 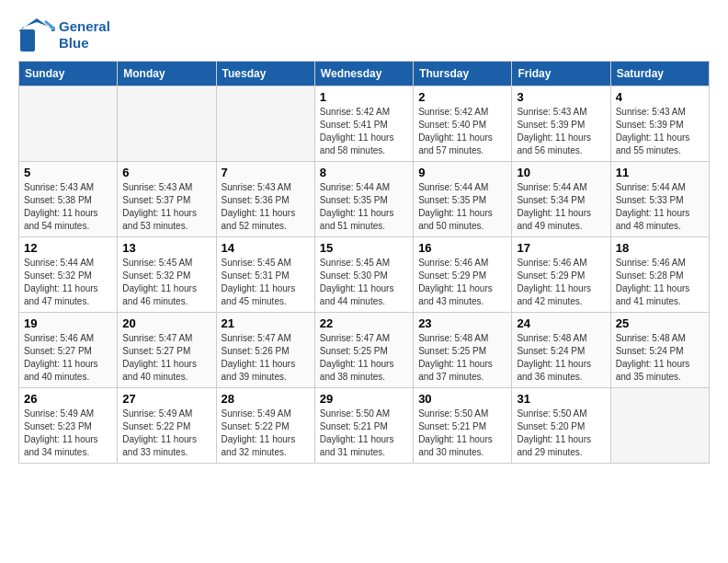 I want to click on day-number: 9, so click(x=462, y=173).